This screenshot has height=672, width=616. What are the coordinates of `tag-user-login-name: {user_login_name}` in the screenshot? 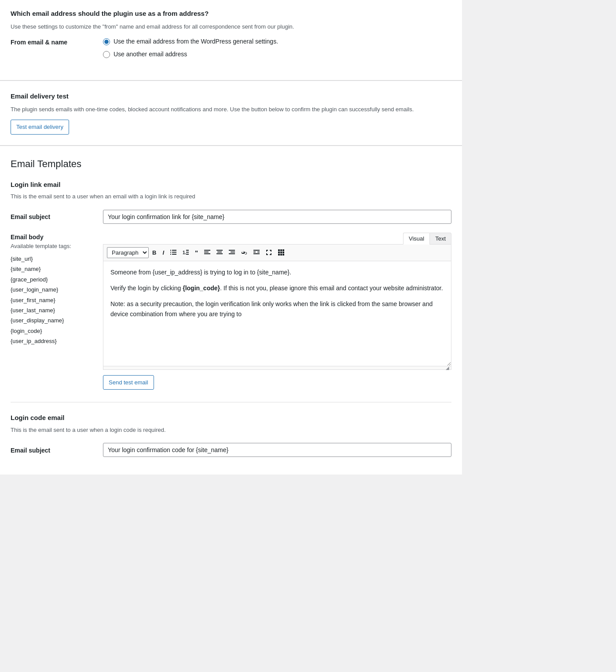 It's located at (57, 289).